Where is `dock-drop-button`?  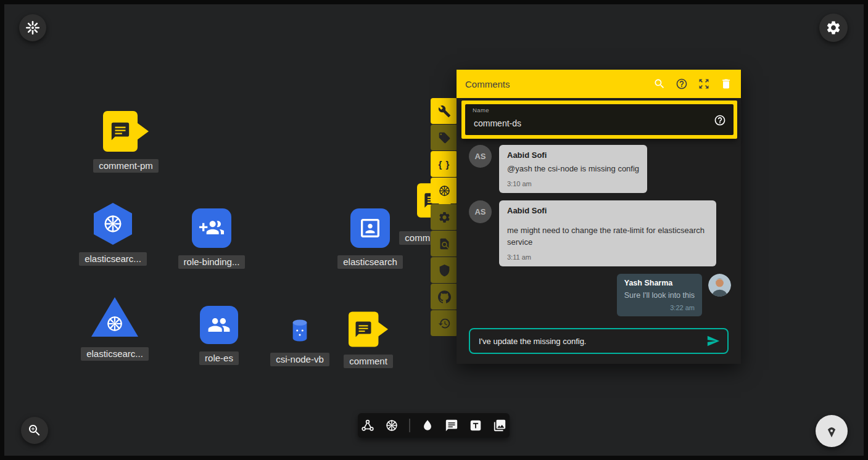
dock-drop-button is located at coordinates (428, 425).